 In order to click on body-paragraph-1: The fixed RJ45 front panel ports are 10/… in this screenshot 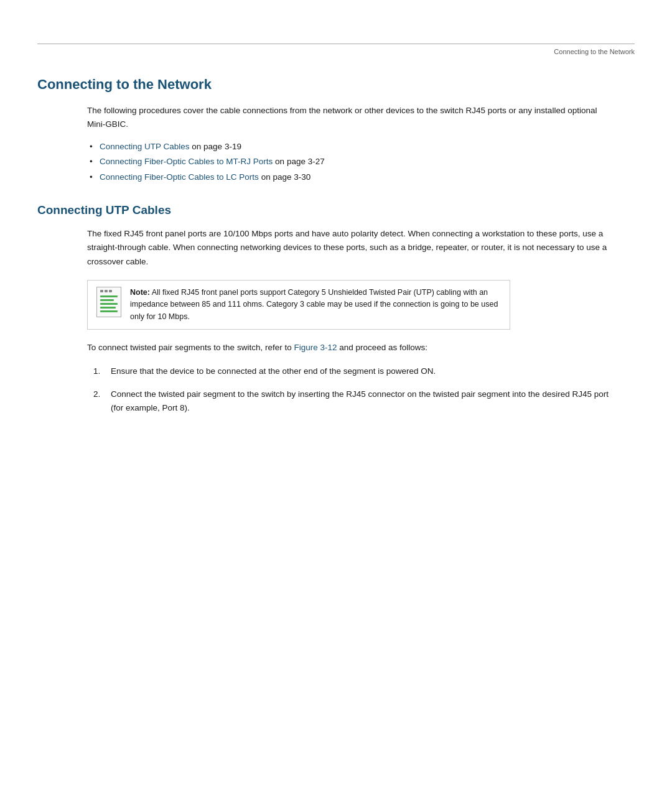, I will do `click(348, 248)`.